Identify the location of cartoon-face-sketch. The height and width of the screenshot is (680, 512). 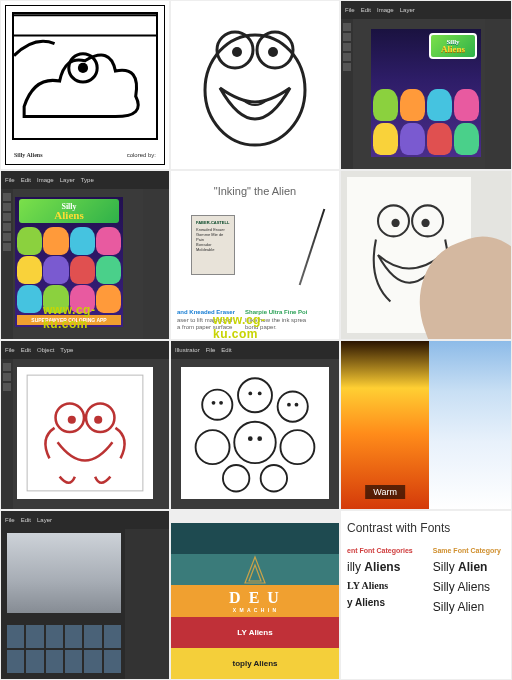
(255, 85).